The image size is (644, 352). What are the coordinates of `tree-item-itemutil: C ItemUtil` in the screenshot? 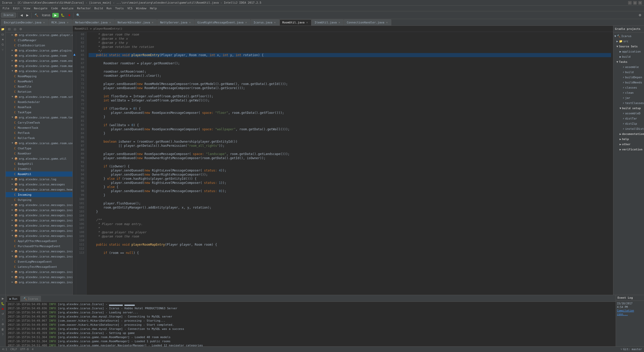 It's located at (39, 169).